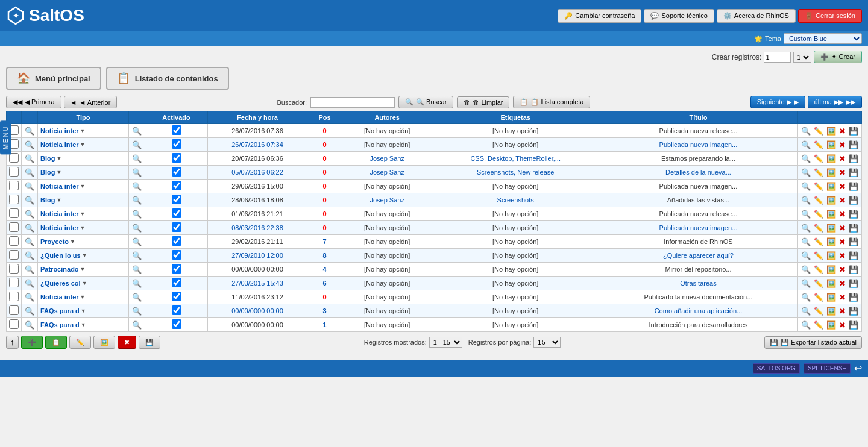  I want to click on create-count-input, so click(778, 57).